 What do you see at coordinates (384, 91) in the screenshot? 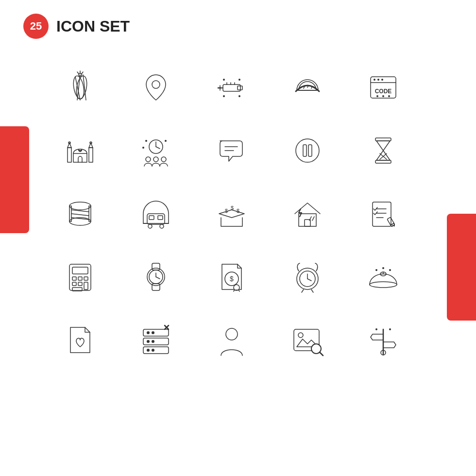
I see `svg-text: CODE` at bounding box center [384, 91].